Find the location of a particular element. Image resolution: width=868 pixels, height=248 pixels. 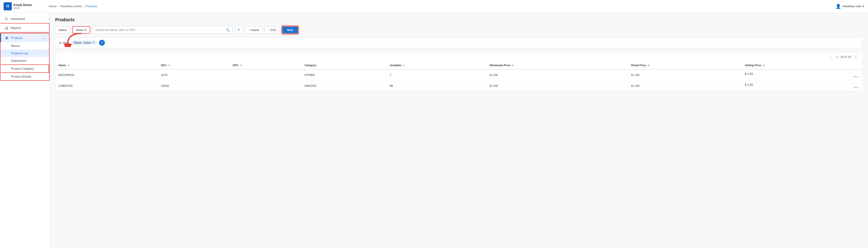

sidebar-item-products: ▦ Products ∧ is located at coordinates (25, 38).